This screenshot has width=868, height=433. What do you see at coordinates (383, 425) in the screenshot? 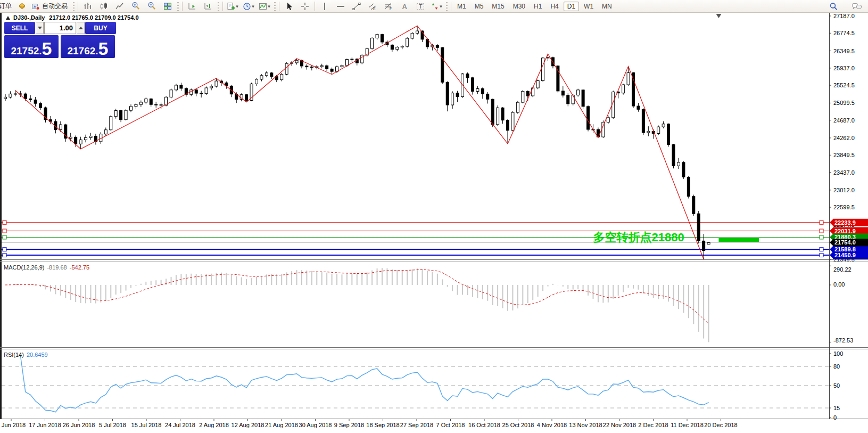
I see `svg-text: 18 Sep 2018` at bounding box center [383, 425].